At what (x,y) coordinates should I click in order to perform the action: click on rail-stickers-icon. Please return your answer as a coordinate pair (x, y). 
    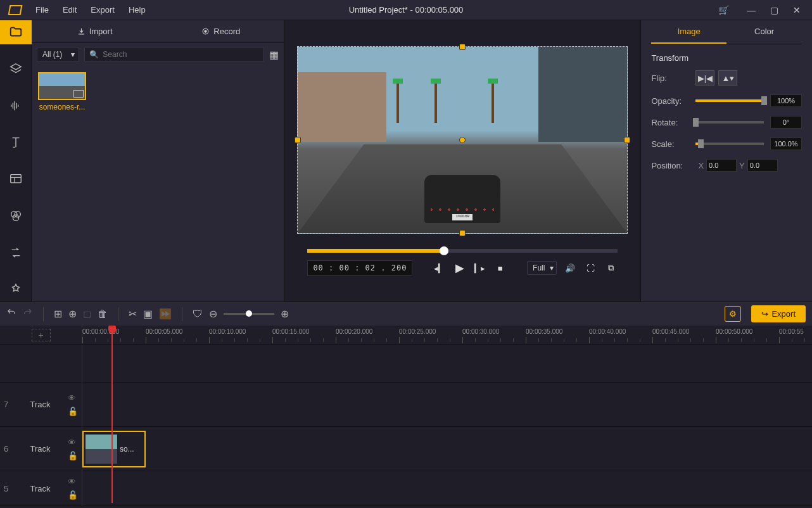
    Looking at the image, I should click on (16, 289).